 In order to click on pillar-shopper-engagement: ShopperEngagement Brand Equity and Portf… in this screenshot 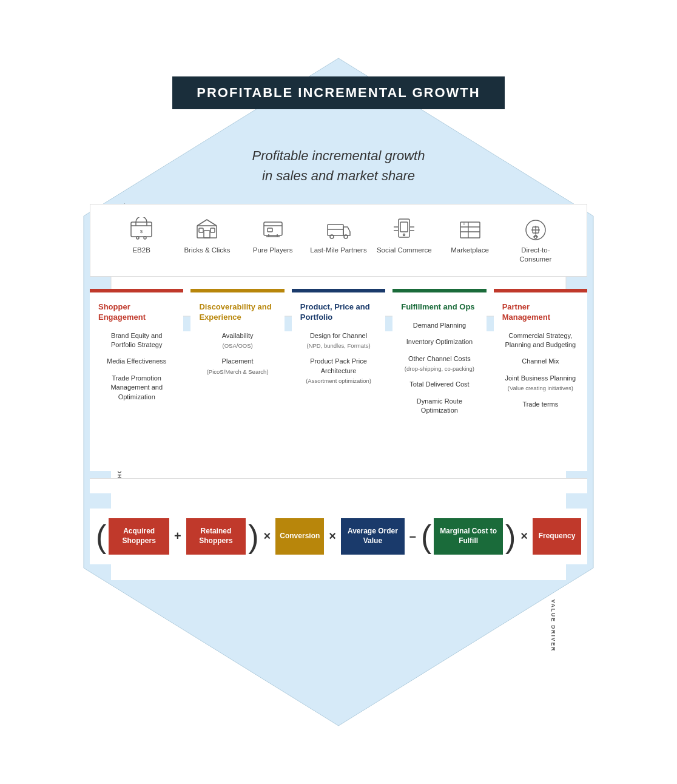, I will do `click(136, 380)`.